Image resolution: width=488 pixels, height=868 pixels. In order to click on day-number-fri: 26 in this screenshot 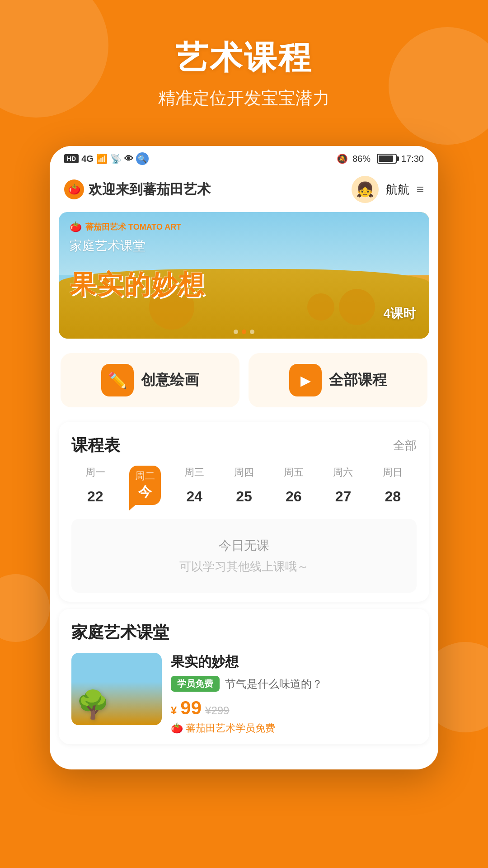, I will do `click(294, 496)`.